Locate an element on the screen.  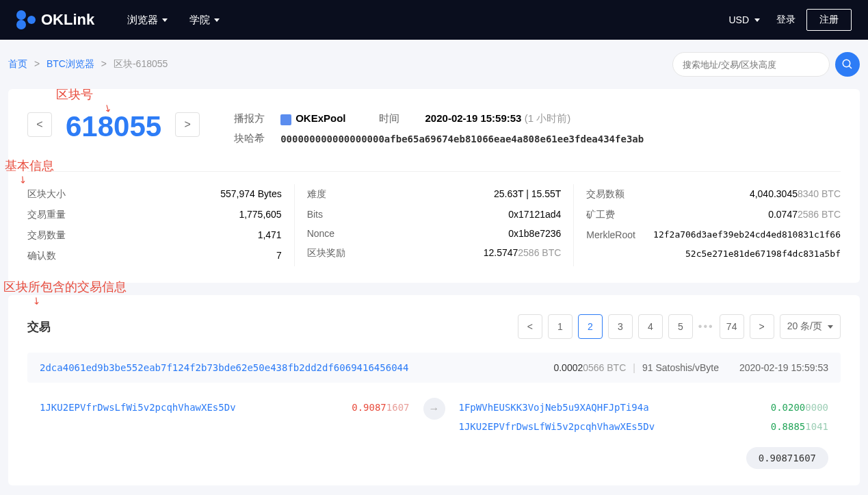
output-address-2: 1JKU2EPVfrDwsLfWi5v2pcqhVhawXEs5Dv is located at coordinates (557, 427).